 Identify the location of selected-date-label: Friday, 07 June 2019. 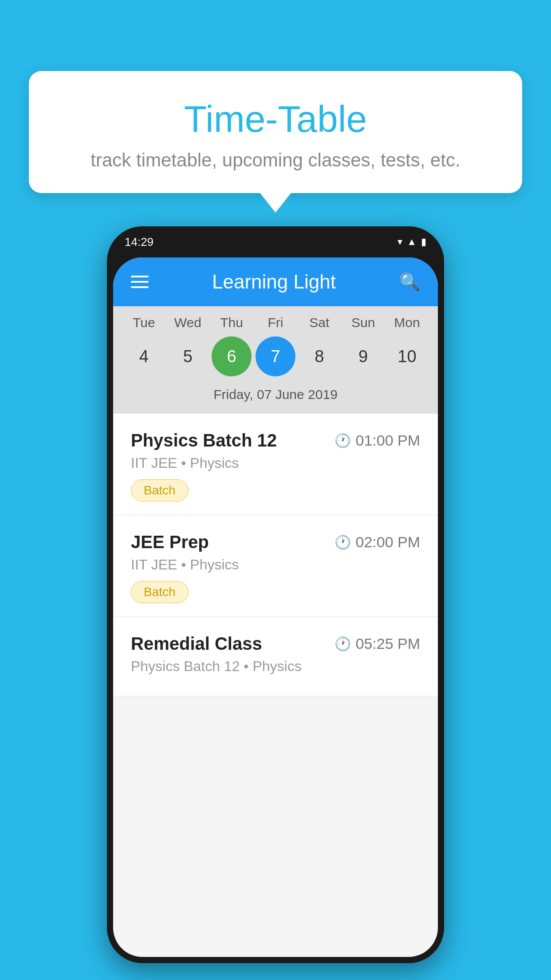
(276, 396).